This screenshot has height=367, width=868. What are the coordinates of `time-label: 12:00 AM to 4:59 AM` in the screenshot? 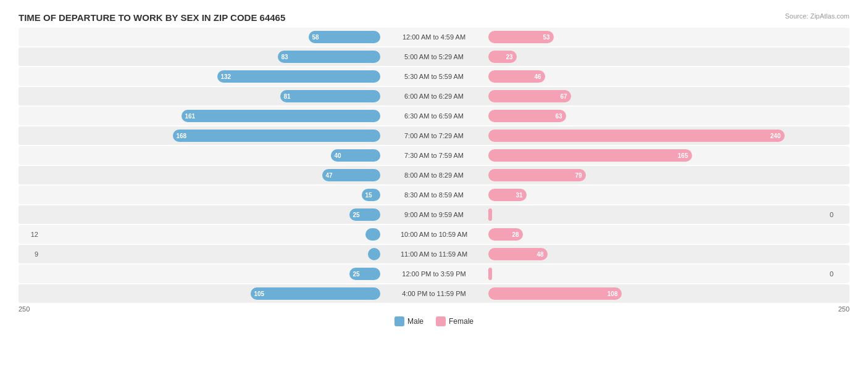 It's located at (435, 37).